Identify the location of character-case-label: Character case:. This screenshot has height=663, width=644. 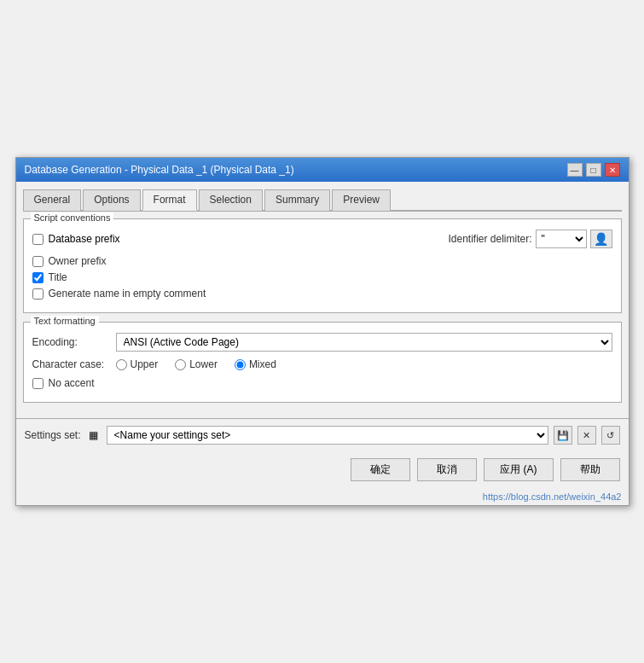
(71, 364).